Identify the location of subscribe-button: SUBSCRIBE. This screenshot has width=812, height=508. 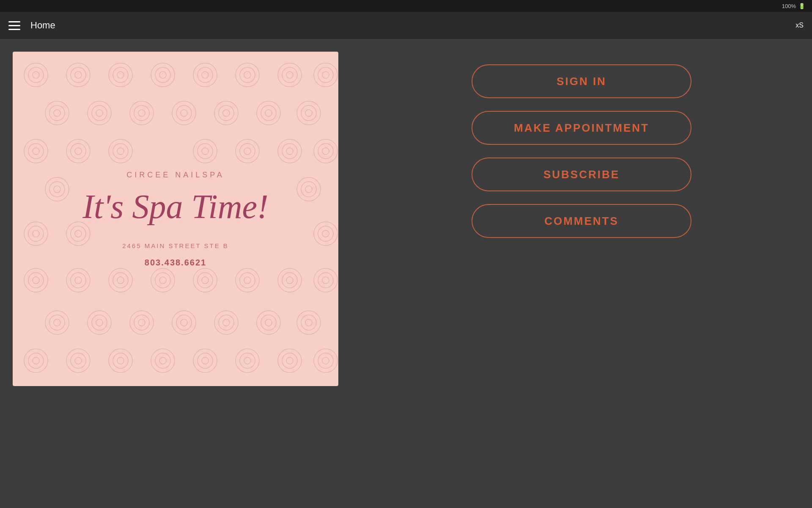
(582, 174).